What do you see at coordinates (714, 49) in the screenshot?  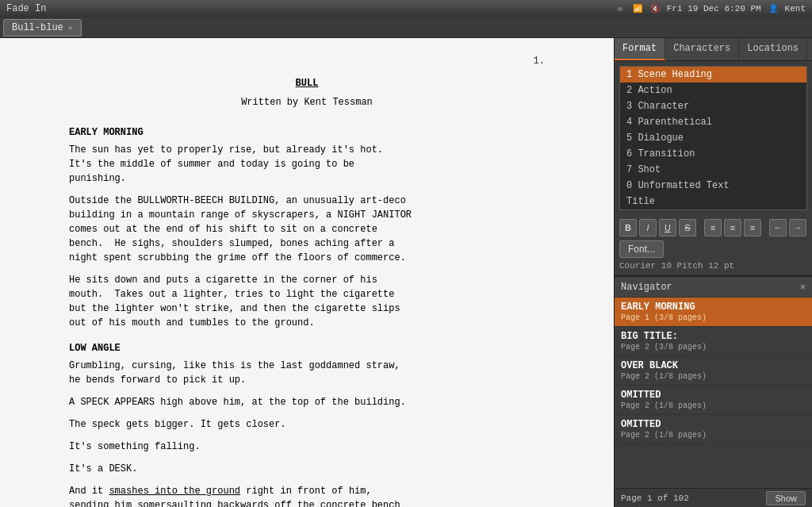 I see `panel-tabs: Format Characters Locations Other` at bounding box center [714, 49].